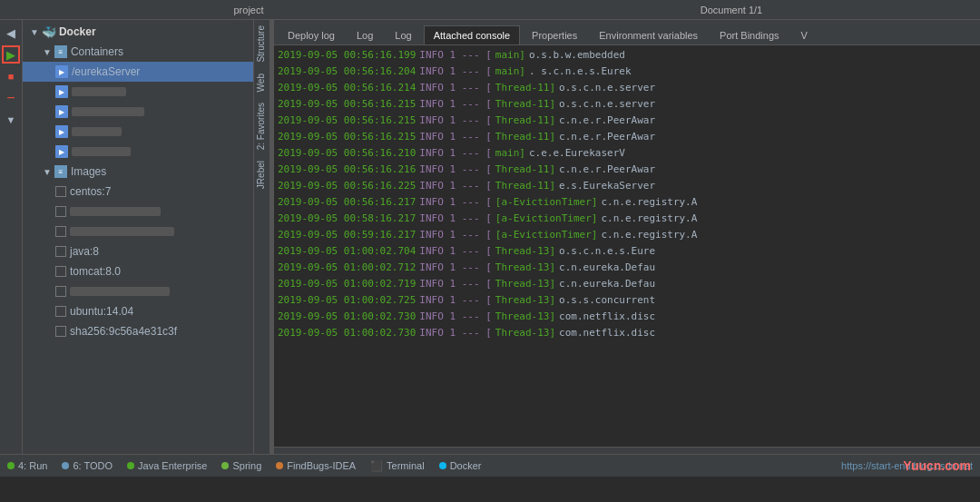  Describe the element at coordinates (648, 34) in the screenshot. I see `tab-env-variables: Environment variables` at that location.